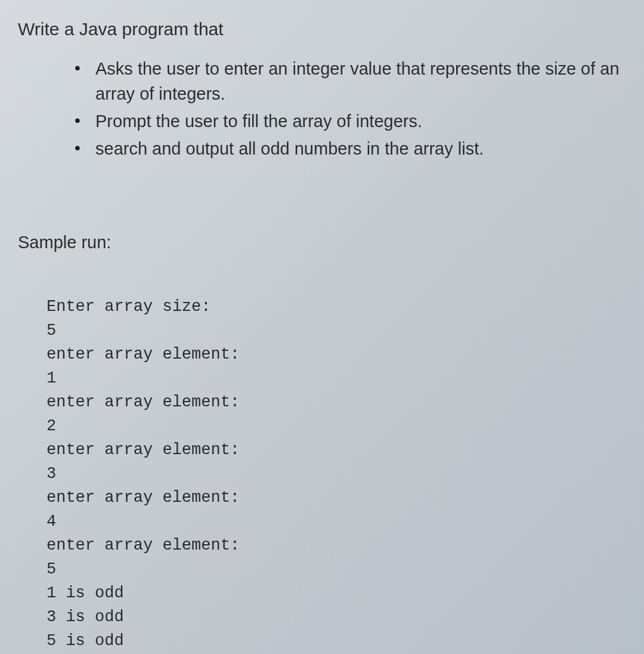 This screenshot has height=654, width=644. What do you see at coordinates (51, 522) in the screenshot?
I see `sample-line: 4` at bounding box center [51, 522].